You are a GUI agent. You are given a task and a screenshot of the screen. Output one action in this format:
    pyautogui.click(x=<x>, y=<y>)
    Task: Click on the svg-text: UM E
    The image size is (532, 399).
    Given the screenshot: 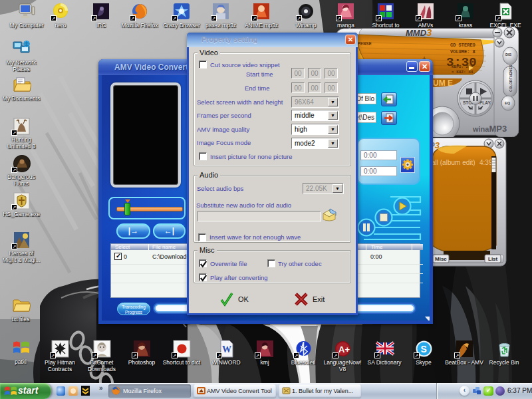 What is the action you would take?
    pyautogui.click(x=443, y=83)
    